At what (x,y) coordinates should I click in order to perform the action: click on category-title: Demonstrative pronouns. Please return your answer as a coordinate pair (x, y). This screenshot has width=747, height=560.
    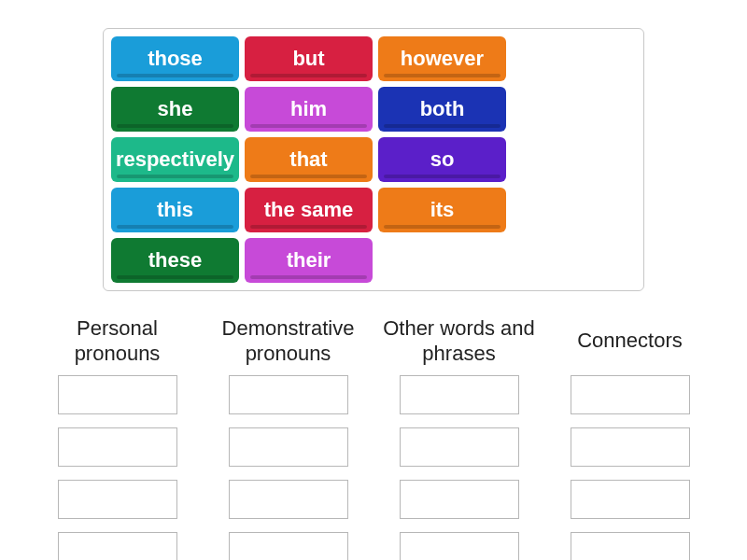
    Looking at the image, I should click on (288, 341).